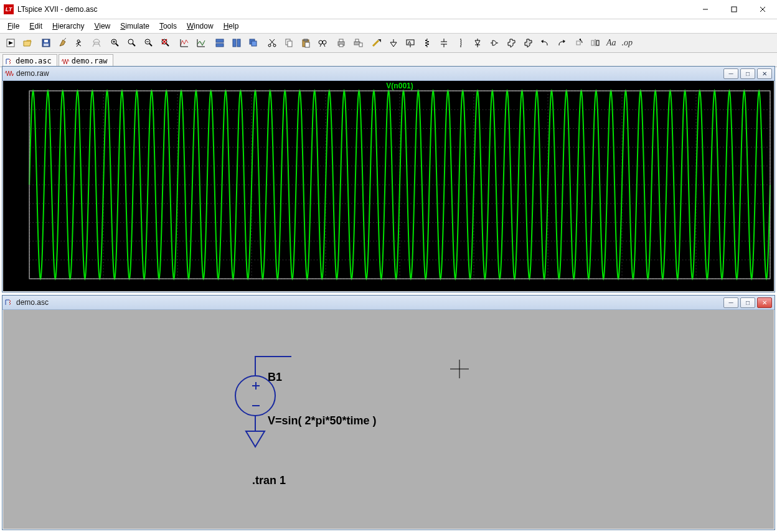 The image size is (777, 532). I want to click on component-value-label: V=sin( 2*pi*50*time ), so click(323, 421).